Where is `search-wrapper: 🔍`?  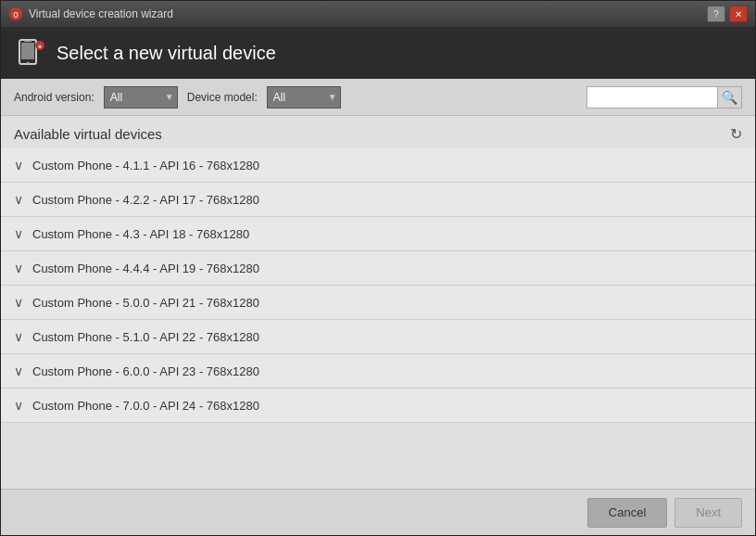
search-wrapper: 🔍 is located at coordinates (664, 97).